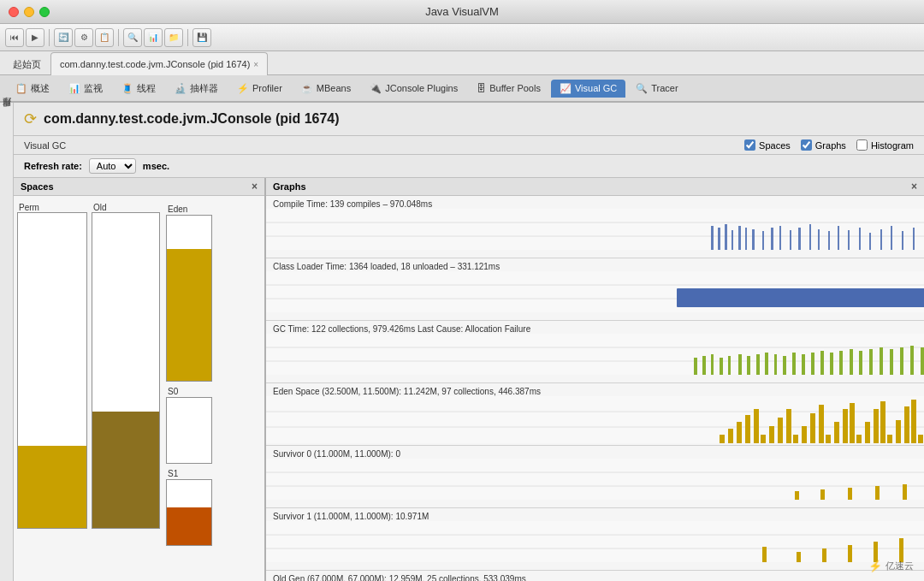 The height and width of the screenshot is (581, 924). I want to click on checkbox-histogram: Histogram, so click(885, 145).